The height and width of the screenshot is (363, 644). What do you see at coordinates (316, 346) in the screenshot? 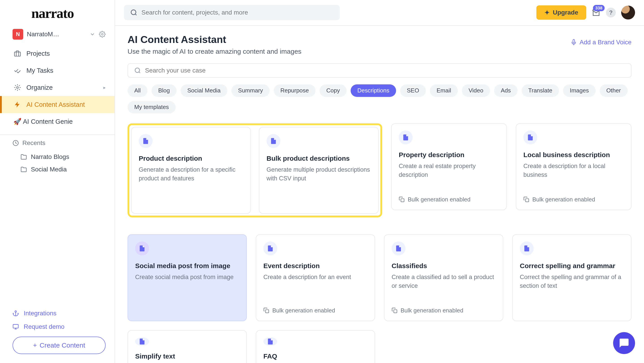
I see `card-faq: FAQ` at bounding box center [316, 346].